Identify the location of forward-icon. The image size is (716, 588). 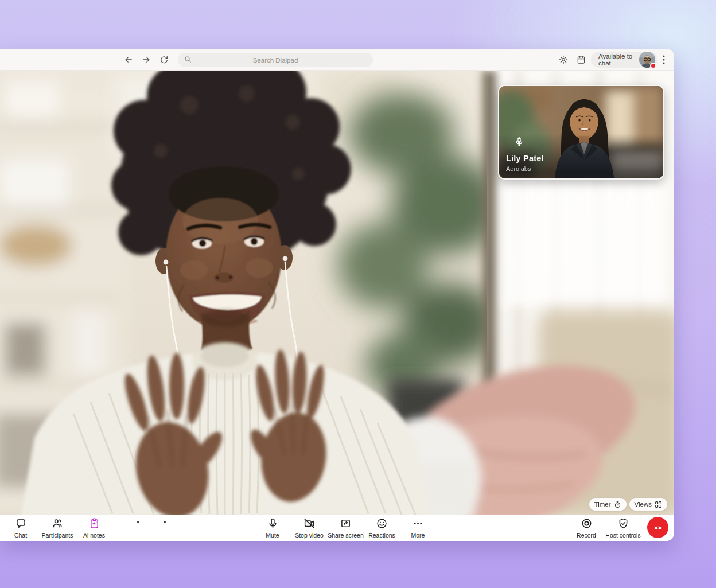
(146, 60).